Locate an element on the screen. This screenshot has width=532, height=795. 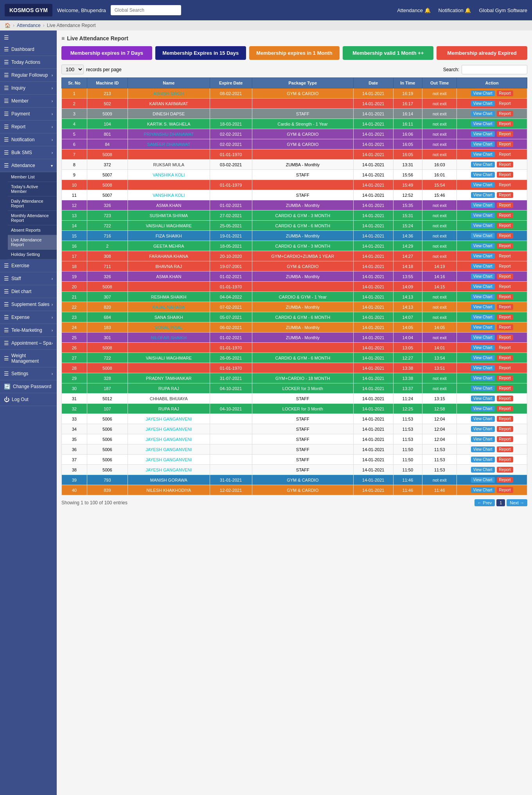
sidebar-item-payment: ☰ Payment › is located at coordinates (28, 114).